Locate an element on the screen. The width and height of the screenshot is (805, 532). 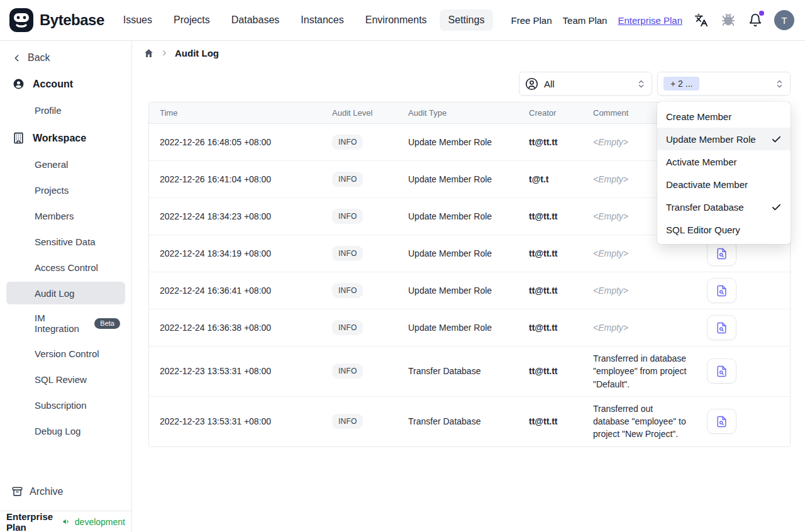
menu-item-sql-editor-query: SQL Editor Query is located at coordinates (724, 230).